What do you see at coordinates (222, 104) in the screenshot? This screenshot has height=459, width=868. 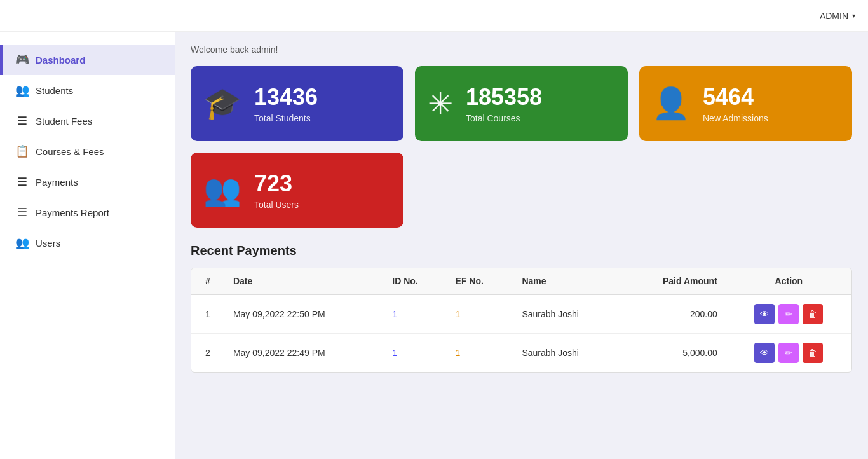 I see `graduation-cap-icon: 🎓` at bounding box center [222, 104].